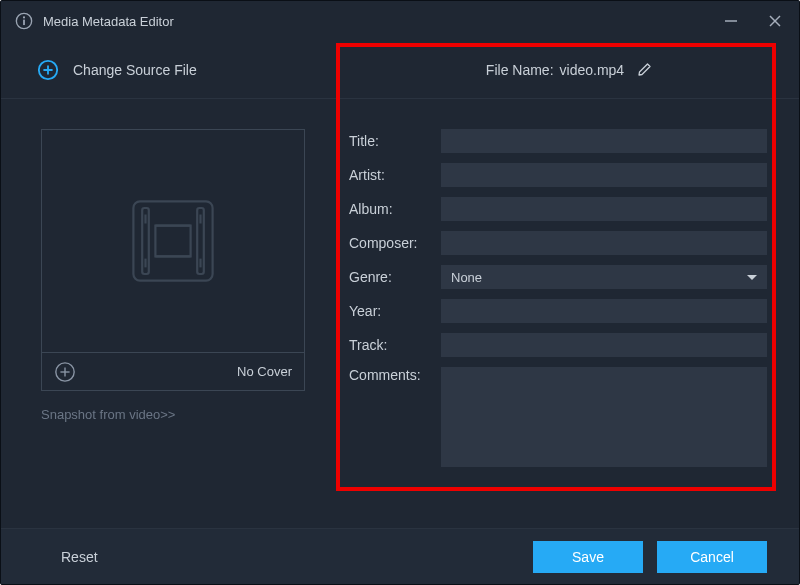 This screenshot has width=800, height=585. What do you see at coordinates (48, 70) in the screenshot?
I see `plus-circle-icon` at bounding box center [48, 70].